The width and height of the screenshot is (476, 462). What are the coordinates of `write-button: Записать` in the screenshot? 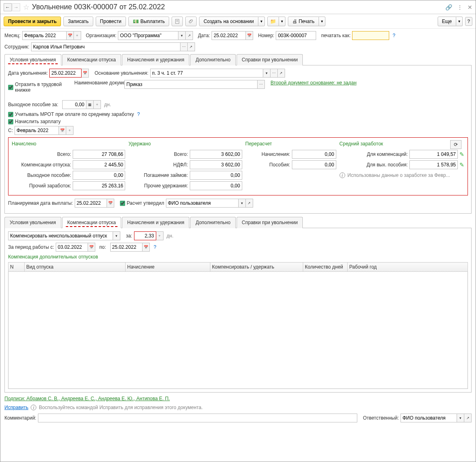 It's located at (78, 21).